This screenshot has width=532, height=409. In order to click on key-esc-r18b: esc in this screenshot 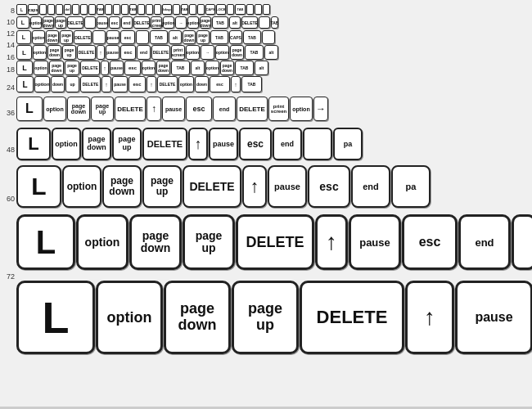, I will do `click(219, 84)`.